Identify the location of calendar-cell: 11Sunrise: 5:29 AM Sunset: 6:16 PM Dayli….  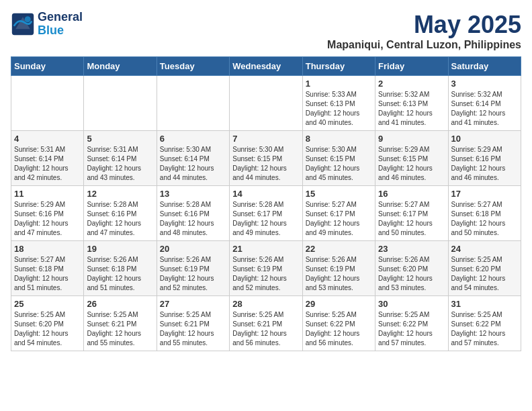
(48, 214).